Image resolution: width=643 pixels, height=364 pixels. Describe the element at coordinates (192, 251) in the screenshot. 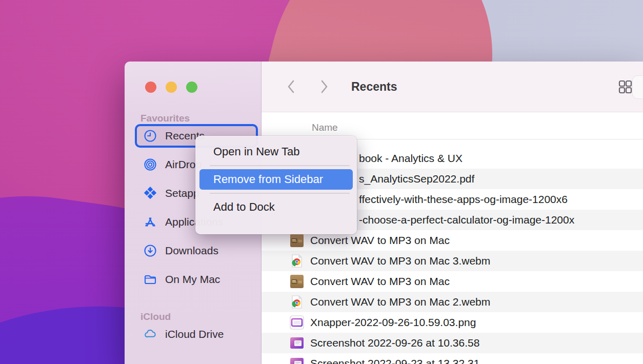

I see `sidebar-item-label: Downloads` at that location.